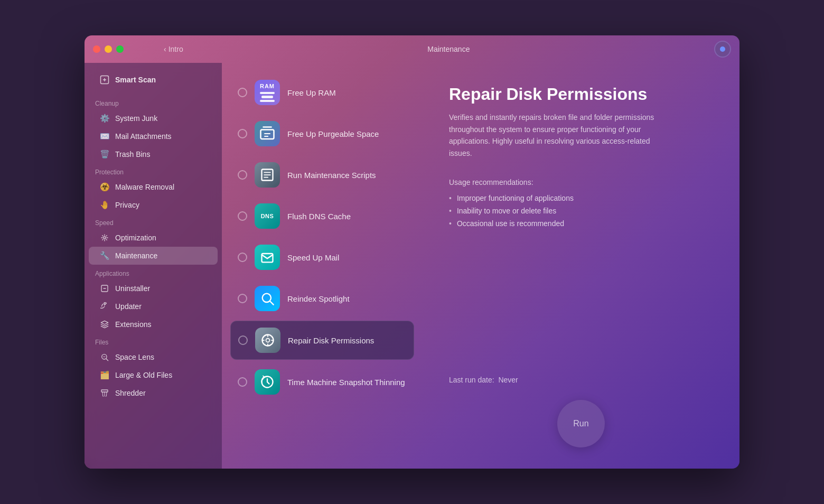  I want to click on radio-reindex-spotlight, so click(242, 298).